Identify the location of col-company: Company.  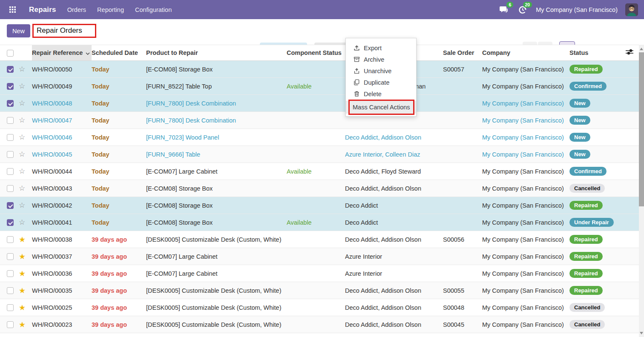
(526, 53).